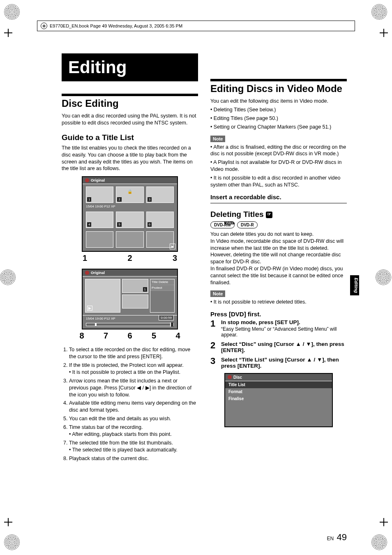  Describe the element at coordinates (116, 26) in the screenshot. I see `book-metadata-text: E9770ED_EN.book Page 49 Wednesday, Augus…` at that location.